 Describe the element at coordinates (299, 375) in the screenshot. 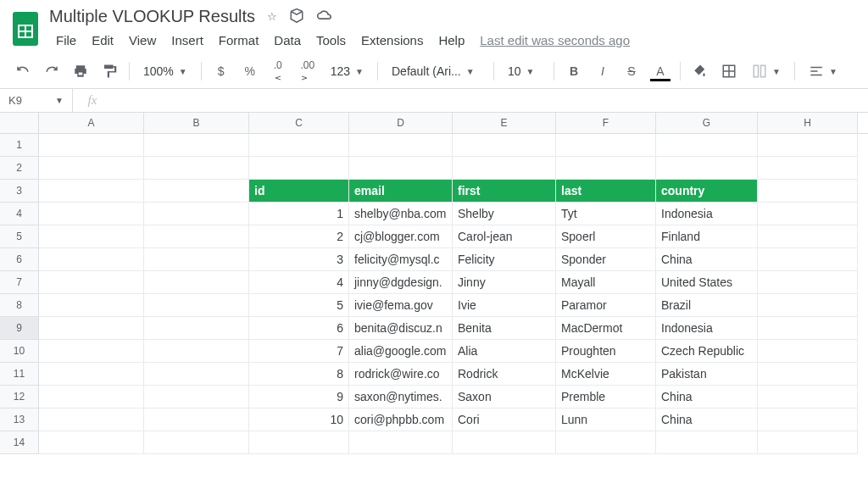

I see `cell-id: 8` at that location.